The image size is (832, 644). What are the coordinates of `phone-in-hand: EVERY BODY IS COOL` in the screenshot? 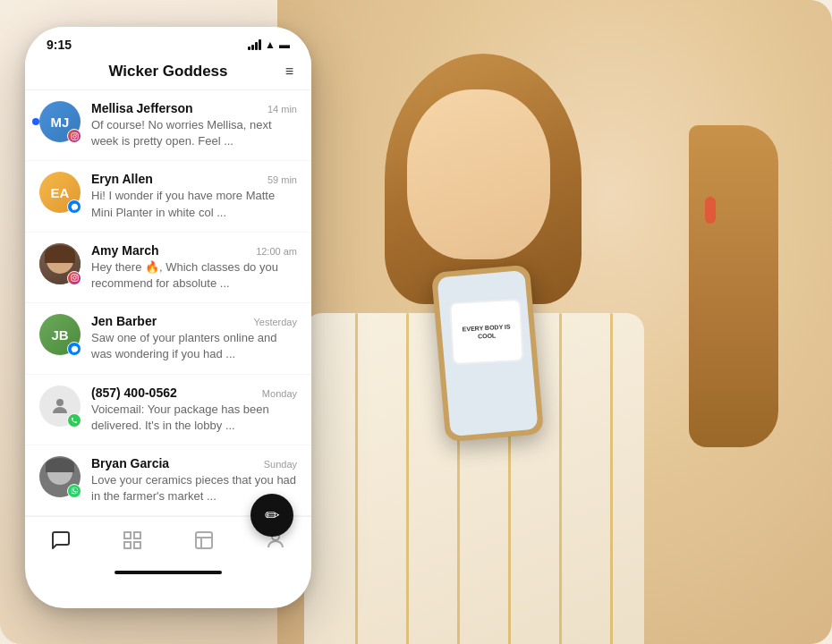 It's located at (488, 354).